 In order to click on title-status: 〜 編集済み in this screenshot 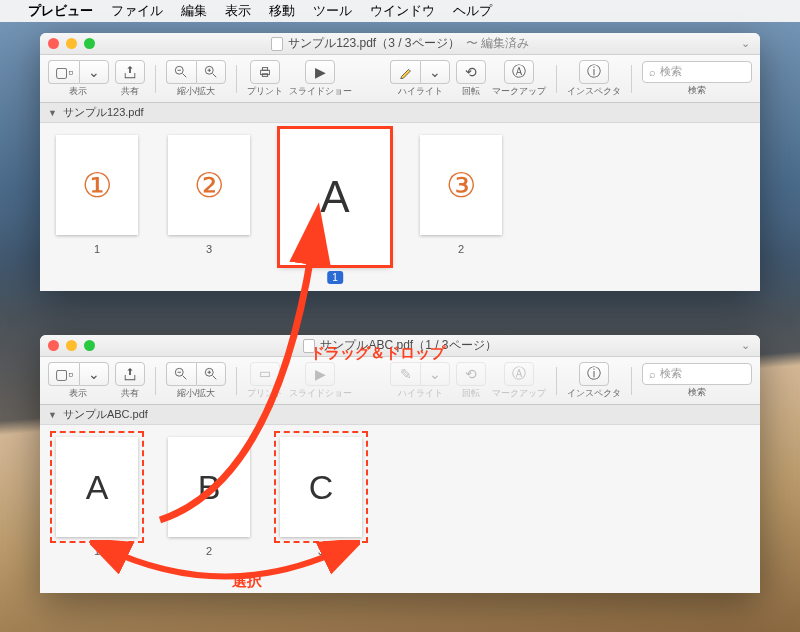, I will do `click(498, 44)`.